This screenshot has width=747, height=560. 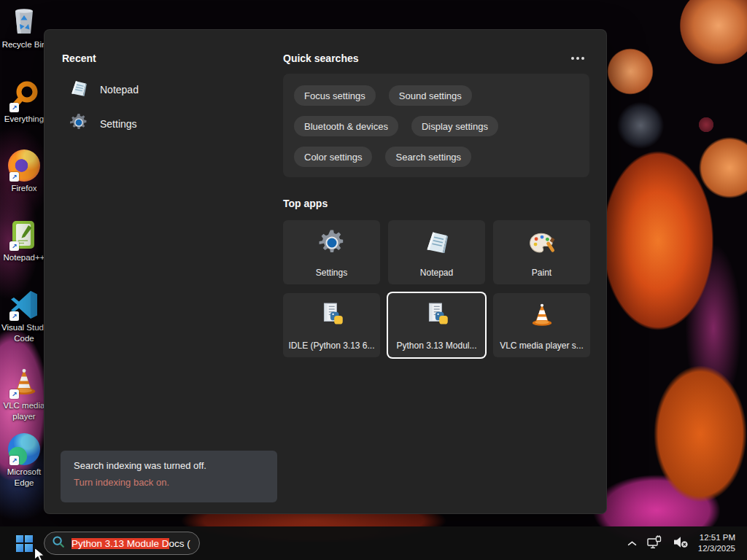 What do you see at coordinates (58, 543) in the screenshot?
I see `search-icon` at bounding box center [58, 543].